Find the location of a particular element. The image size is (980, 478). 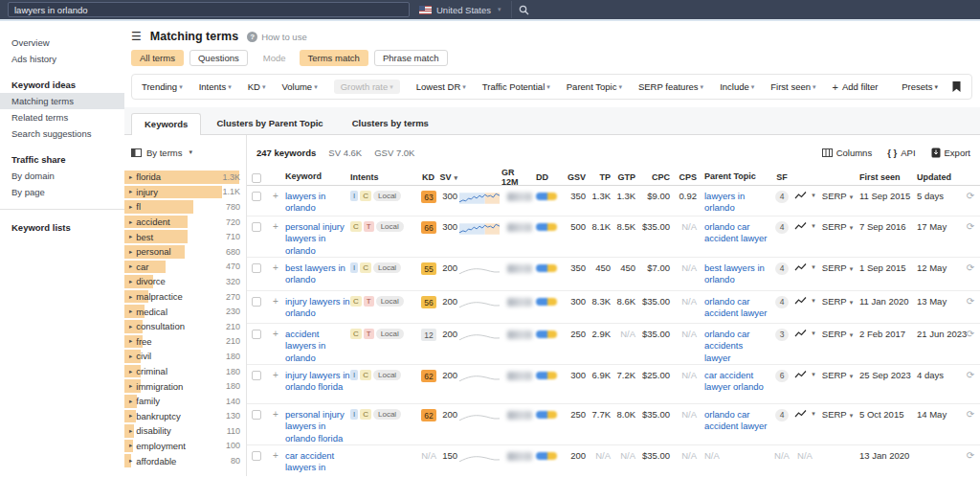

tab-clusters-by-parent-topic: Clusters by Parent Topic is located at coordinates (270, 123).